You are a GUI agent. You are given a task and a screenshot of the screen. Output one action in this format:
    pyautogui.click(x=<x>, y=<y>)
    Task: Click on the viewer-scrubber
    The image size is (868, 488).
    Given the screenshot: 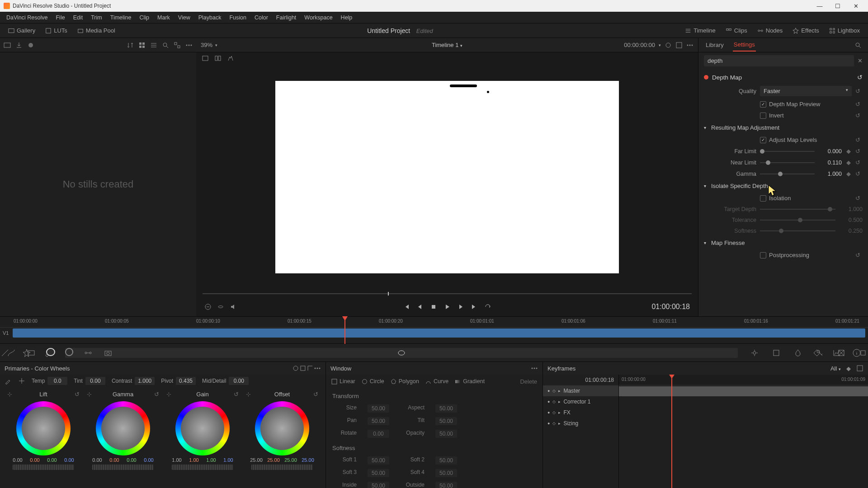 What is the action you would take?
    pyautogui.click(x=447, y=294)
    